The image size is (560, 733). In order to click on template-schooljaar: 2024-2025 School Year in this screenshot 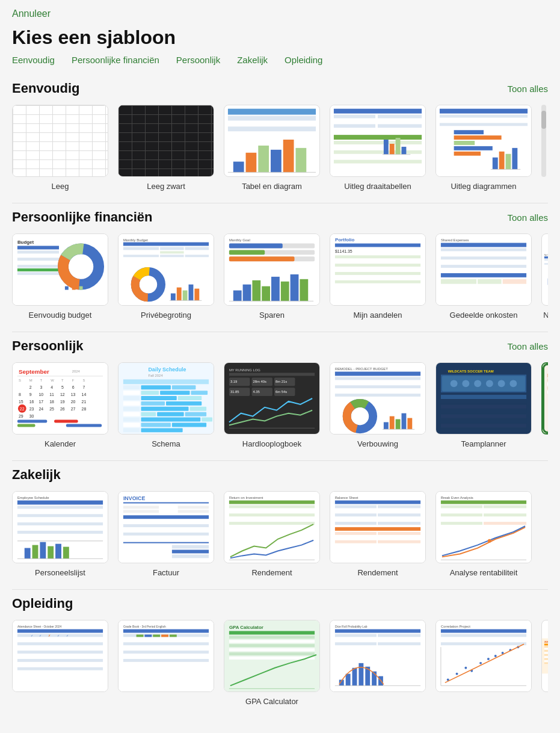, I will do `click(545, 663)`.